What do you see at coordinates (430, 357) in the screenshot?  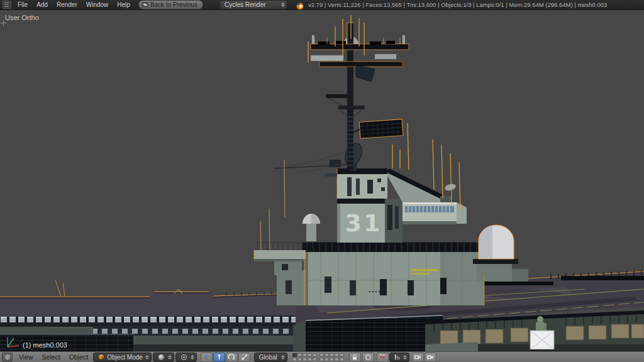 I see `camera-animation-icon` at bounding box center [430, 357].